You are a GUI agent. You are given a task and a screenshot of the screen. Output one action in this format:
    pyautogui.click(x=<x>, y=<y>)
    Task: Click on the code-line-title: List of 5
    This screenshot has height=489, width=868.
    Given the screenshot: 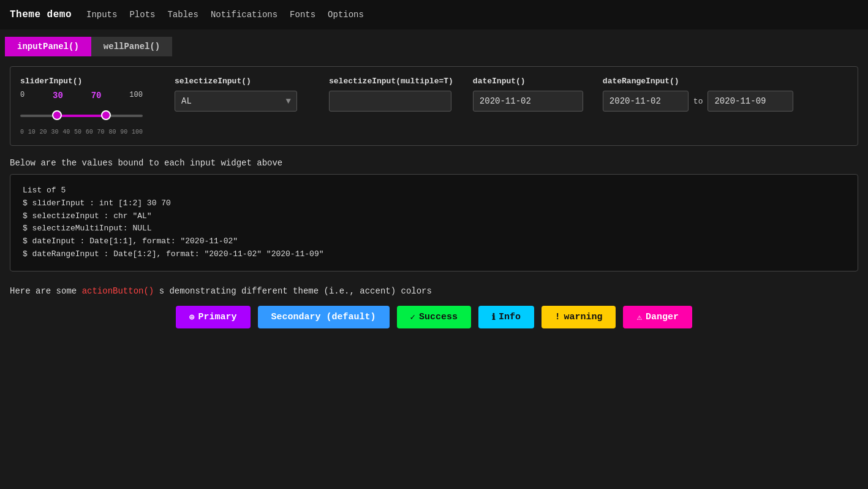 What is the action you would take?
    pyautogui.click(x=434, y=191)
    